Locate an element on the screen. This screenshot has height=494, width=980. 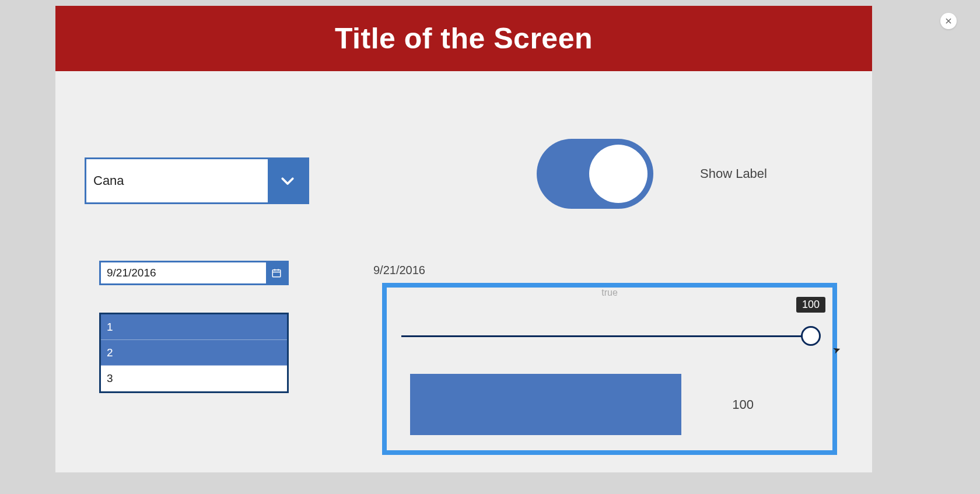
gauge-value: 100 is located at coordinates (743, 405).